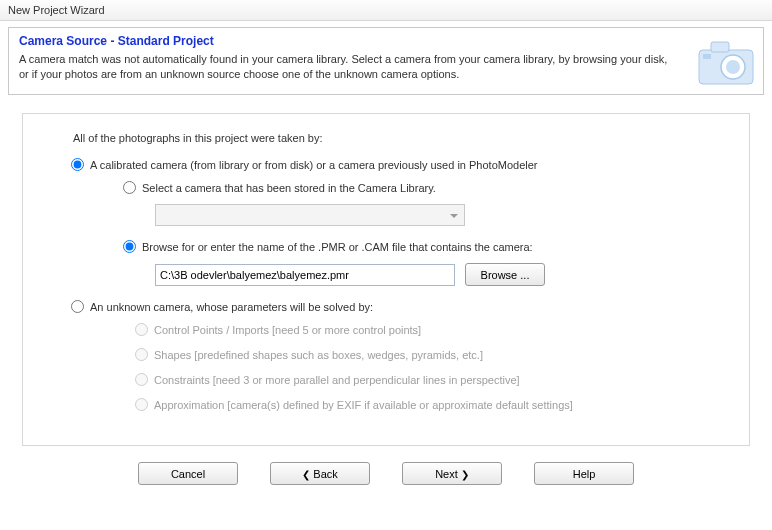 The height and width of the screenshot is (530, 772). What do you see at coordinates (318, 355) in the screenshot?
I see `radio-shapes-label: Shapes [predefined shapes such as boxes,…` at bounding box center [318, 355].